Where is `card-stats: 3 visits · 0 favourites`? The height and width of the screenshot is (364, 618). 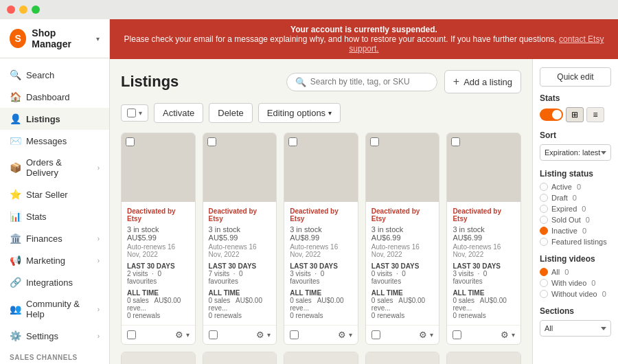
card-stats: 3 visits · 0 favourites is located at coordinates (321, 277).